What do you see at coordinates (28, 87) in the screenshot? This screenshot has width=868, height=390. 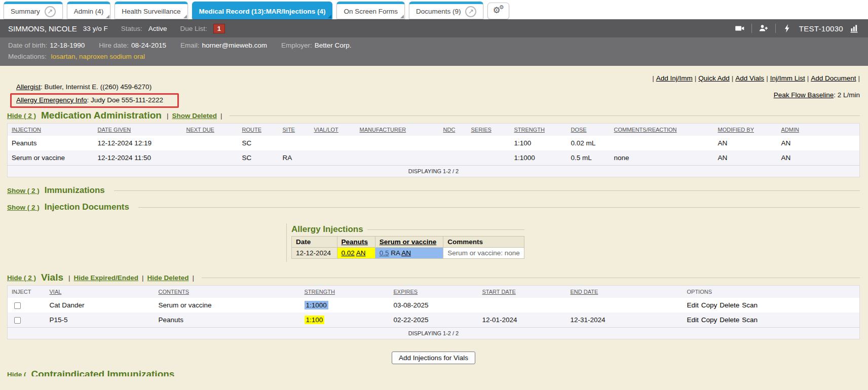 I see `allergist-link: Allergist` at bounding box center [28, 87].